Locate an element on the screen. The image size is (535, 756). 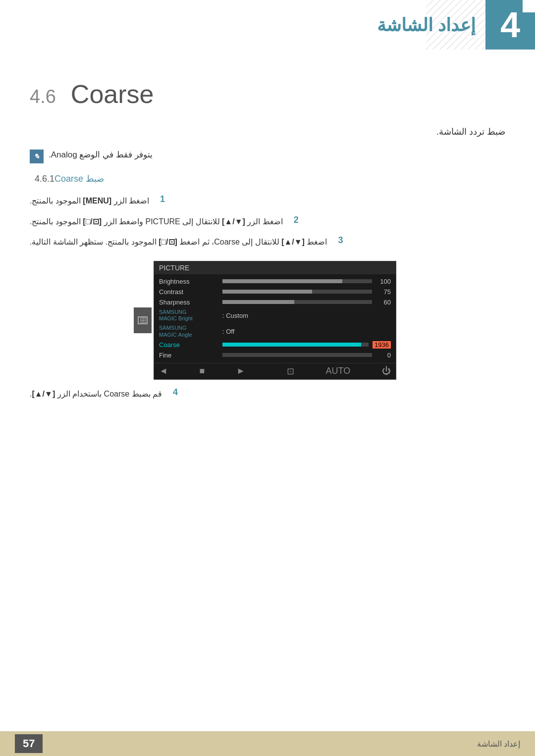
footer-page-number: 57 is located at coordinates (29, 744).